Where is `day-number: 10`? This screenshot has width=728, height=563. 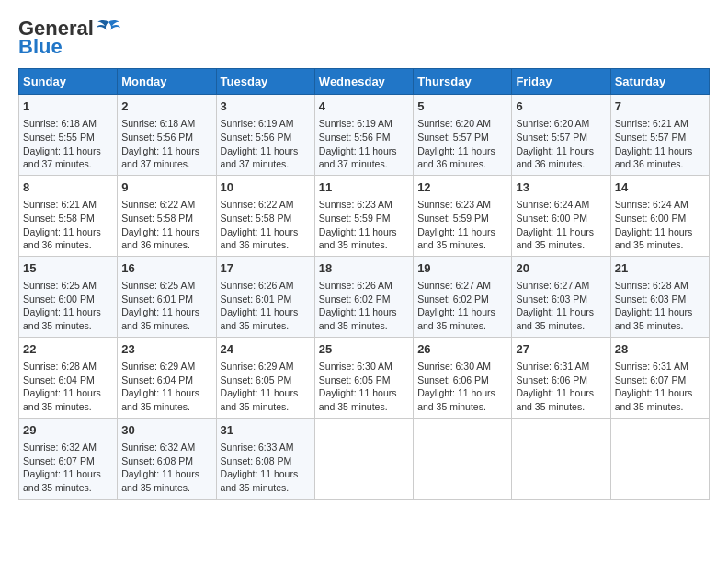
day-number: 10 is located at coordinates (266, 188).